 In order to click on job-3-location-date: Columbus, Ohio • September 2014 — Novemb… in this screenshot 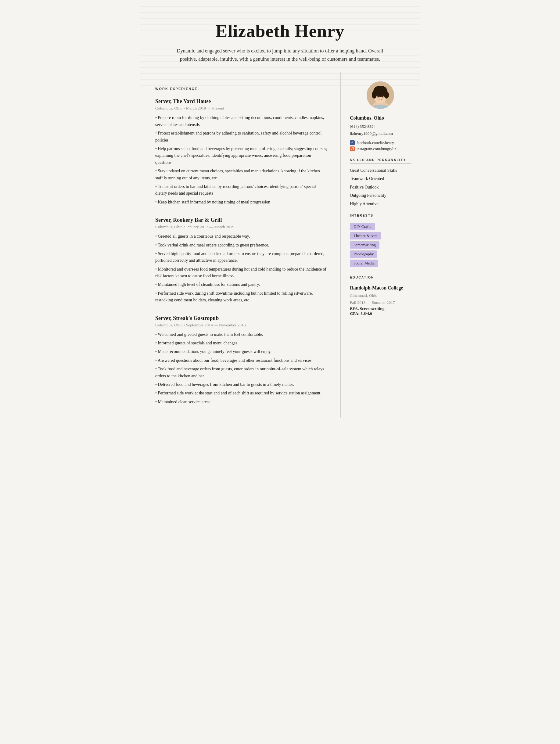, I will do `click(242, 325)`.